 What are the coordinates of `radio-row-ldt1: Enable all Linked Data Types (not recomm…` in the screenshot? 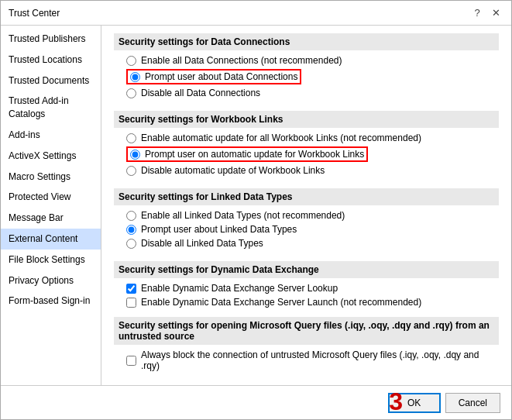 It's located at (313, 217).